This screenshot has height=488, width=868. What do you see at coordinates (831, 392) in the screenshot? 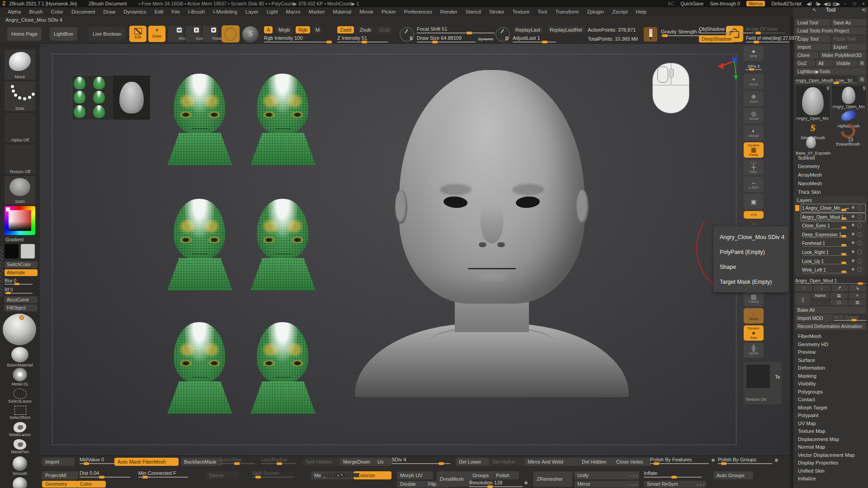
I see `tool-section-header: Polygroups` at bounding box center [831, 392].